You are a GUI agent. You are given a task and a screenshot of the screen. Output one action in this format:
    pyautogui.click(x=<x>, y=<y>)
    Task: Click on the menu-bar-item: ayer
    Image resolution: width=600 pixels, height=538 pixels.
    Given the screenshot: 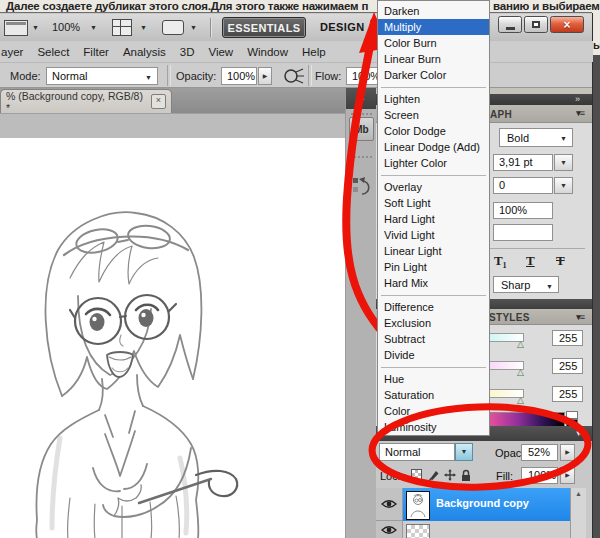 What is the action you would take?
    pyautogui.click(x=12, y=52)
    